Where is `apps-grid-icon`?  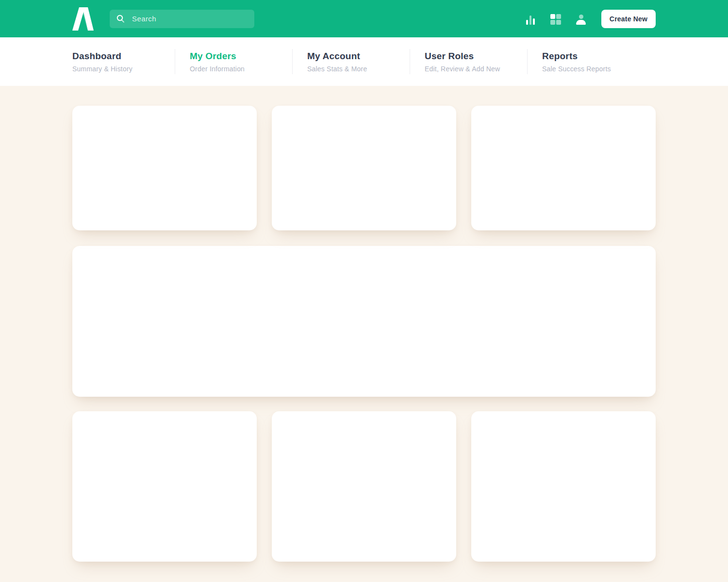
apps-grid-icon is located at coordinates (556, 19).